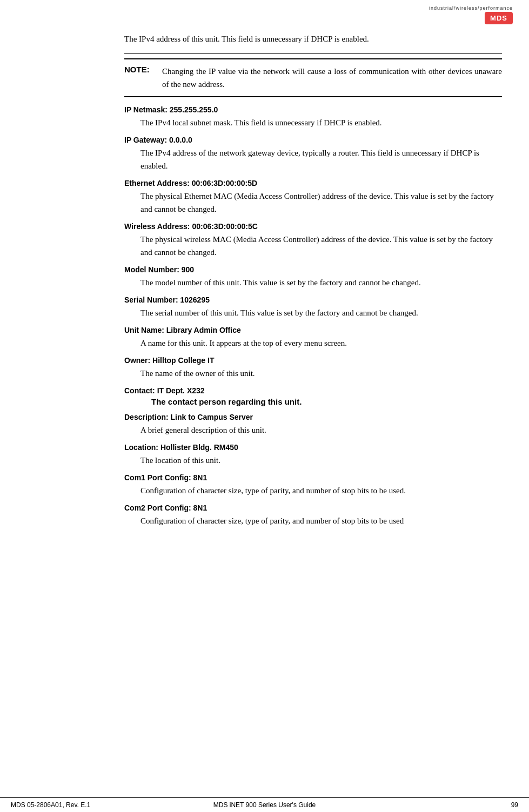 Image resolution: width=529 pixels, height=812 pixels. I want to click on field-desc-contact: The contact person regarding this unit., so click(313, 402).